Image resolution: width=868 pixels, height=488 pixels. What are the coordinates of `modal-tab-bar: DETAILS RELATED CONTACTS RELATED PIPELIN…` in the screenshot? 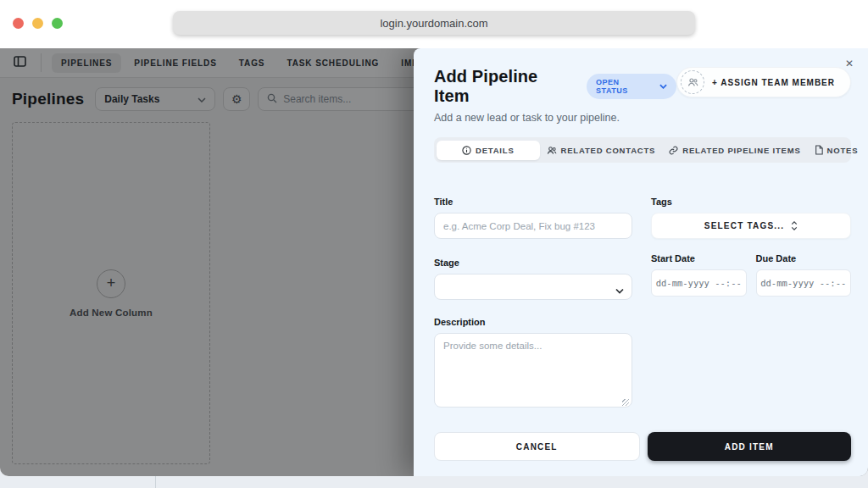 It's located at (643, 150).